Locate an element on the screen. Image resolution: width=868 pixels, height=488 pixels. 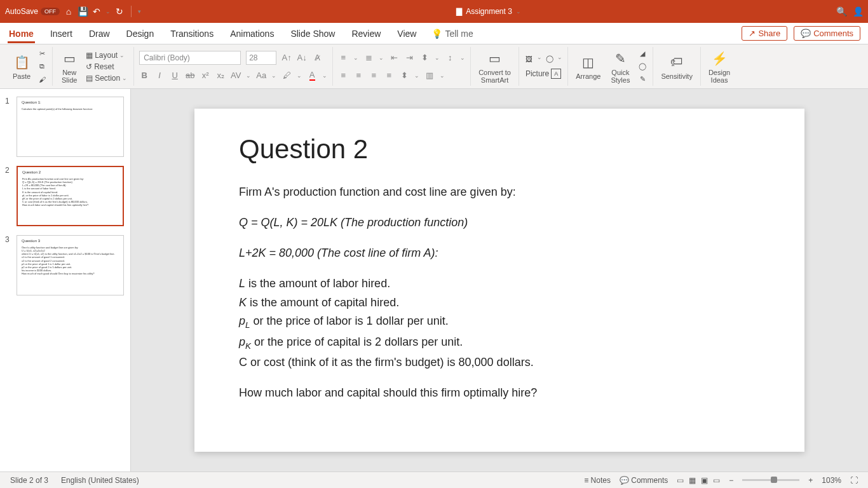
undo-dropdown-icon: ⌄ is located at coordinates (108, 11).